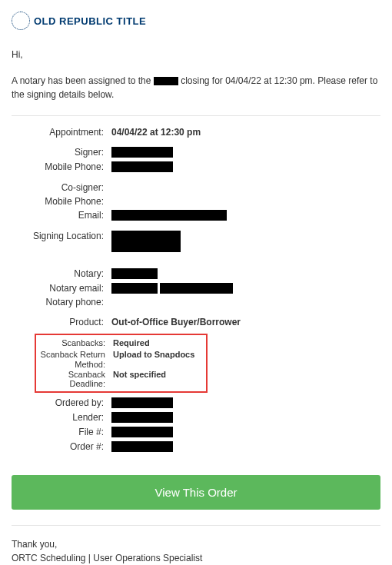 This screenshot has width=392, height=565. What do you see at coordinates (90, 22) in the screenshot?
I see `logo-text: OLD REPUBLIC TITLE` at bounding box center [90, 22].